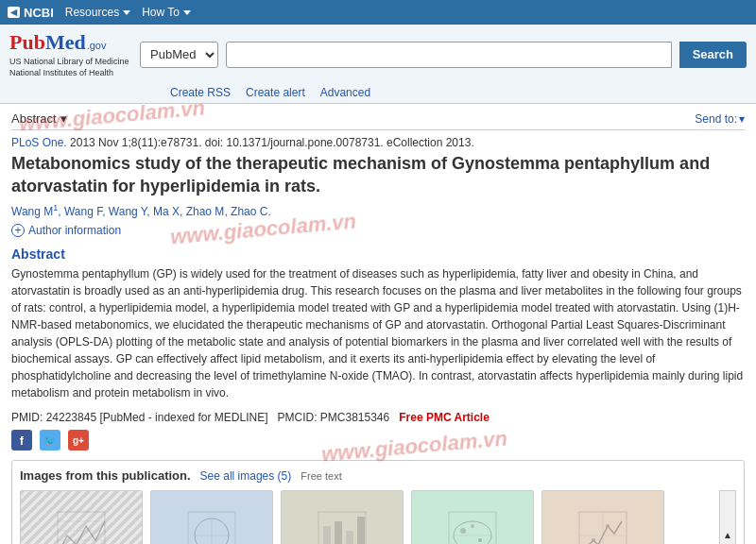 Image resolution: width=756 pixels, height=544 pixels. Describe the element at coordinates (39, 13) in the screenshot. I see `ncbi-text: NCBI` at that location.